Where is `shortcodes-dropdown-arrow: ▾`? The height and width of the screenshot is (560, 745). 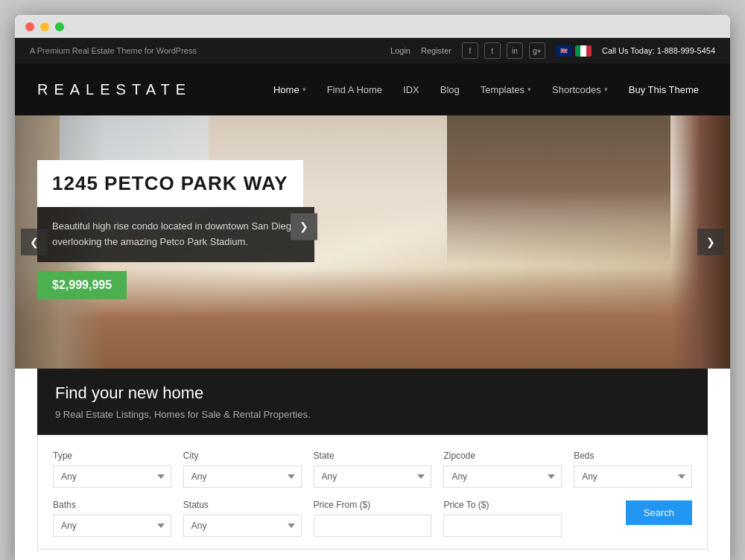
shortcodes-dropdown-arrow: ▾ is located at coordinates (606, 89).